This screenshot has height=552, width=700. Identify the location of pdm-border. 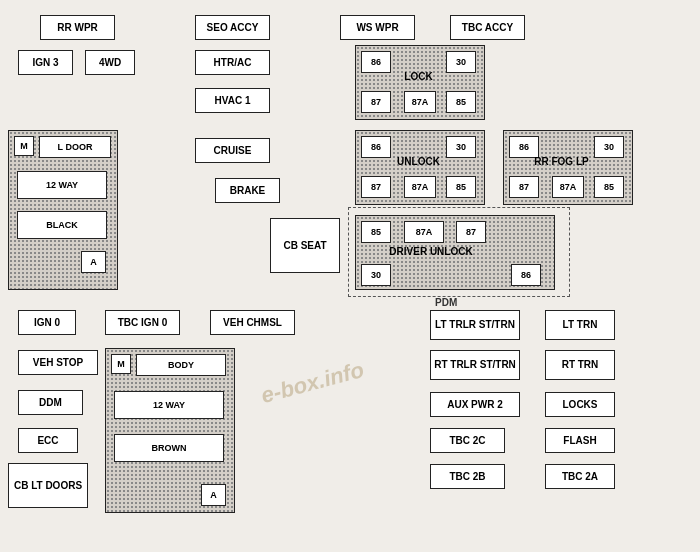
(459, 252).